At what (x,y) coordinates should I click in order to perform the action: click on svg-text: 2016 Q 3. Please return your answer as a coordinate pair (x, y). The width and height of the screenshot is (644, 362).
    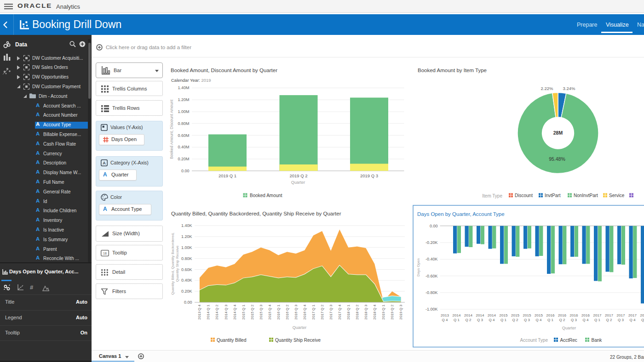
    Looking at the image, I should click on (296, 311).